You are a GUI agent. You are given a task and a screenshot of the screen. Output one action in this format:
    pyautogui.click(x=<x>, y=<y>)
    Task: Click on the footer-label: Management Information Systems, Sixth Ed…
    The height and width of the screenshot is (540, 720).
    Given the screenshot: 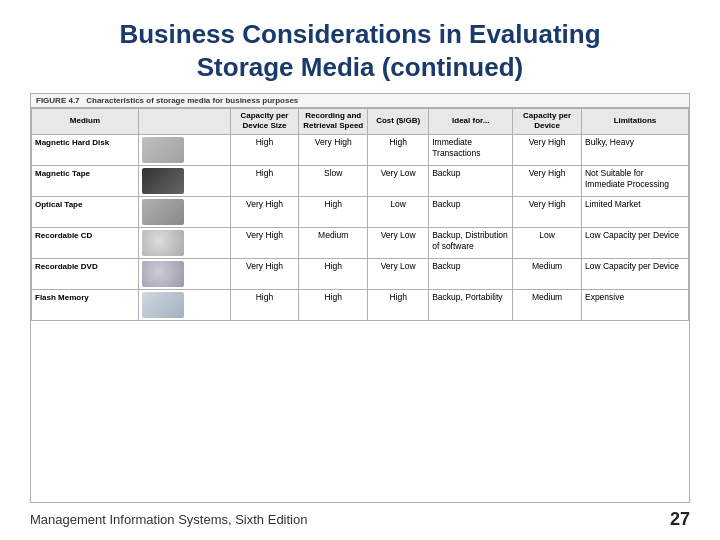 What is the action you would take?
    pyautogui.click(x=168, y=520)
    